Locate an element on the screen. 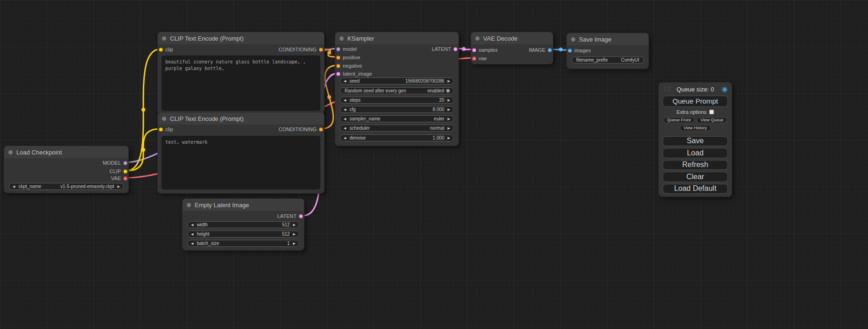 This screenshot has height=329, width=868. queue-front-button: Queue Front is located at coordinates (679, 120).